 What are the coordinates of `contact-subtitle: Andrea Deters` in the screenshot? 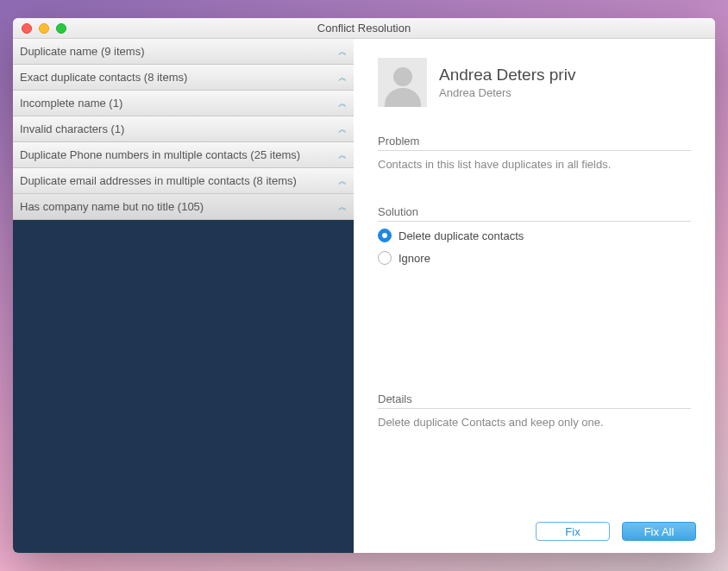 It's located at (507, 93).